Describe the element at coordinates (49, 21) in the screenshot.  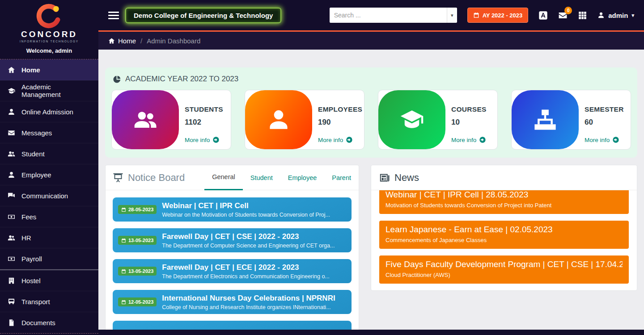
I see `brand-area: CONCORD INFORMATION TECHNOLOGY` at that location.